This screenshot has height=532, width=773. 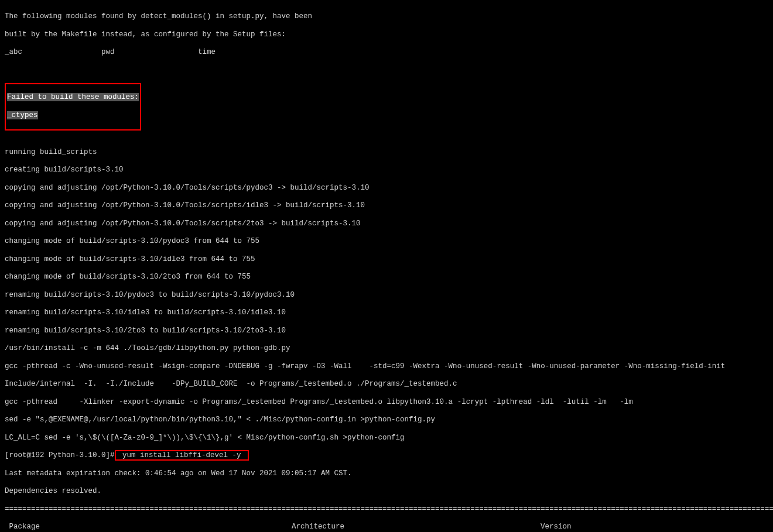 What do you see at coordinates (73, 97) in the screenshot?
I see `failed-header: Failed to build these modules:` at bounding box center [73, 97].